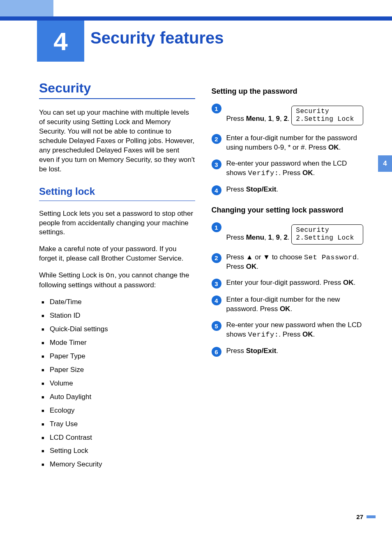 This screenshot has width=392, height=554. Describe the element at coordinates (118, 330) in the screenshot. I see `list-item: Quick-Dial settings` at that location.